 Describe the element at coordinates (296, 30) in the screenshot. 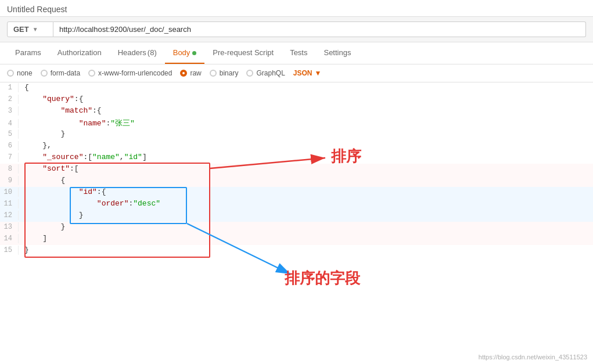

I see `url-bar: GET ▼` at that location.